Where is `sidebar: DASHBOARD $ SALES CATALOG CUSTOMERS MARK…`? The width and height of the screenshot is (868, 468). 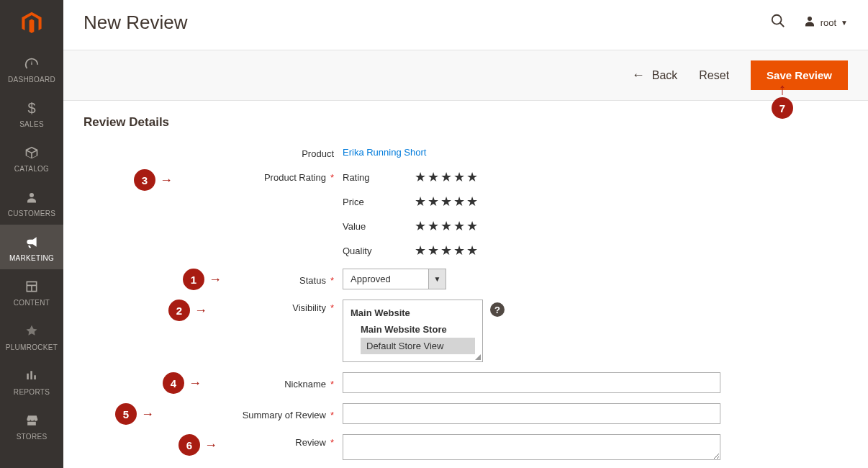 sidebar: DASHBOARD $ SALES CATALOG CUSTOMERS MARK… is located at coordinates (32, 234).